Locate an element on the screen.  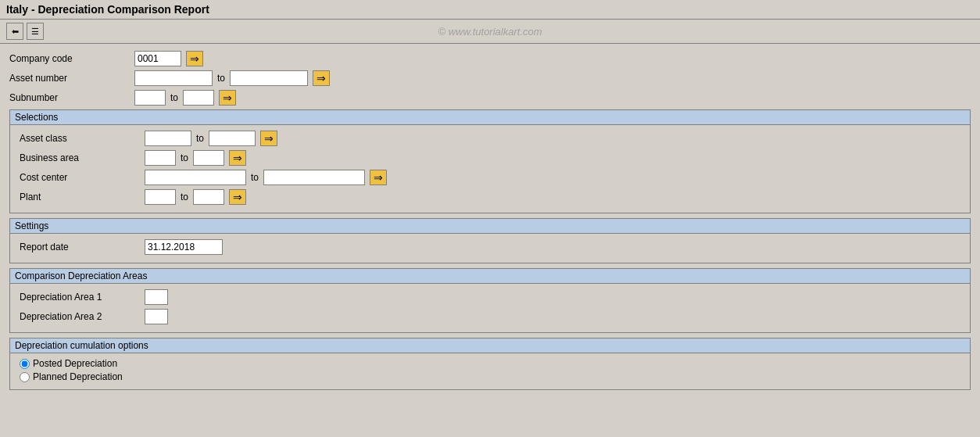
business-area-to-label: to is located at coordinates (184, 158).